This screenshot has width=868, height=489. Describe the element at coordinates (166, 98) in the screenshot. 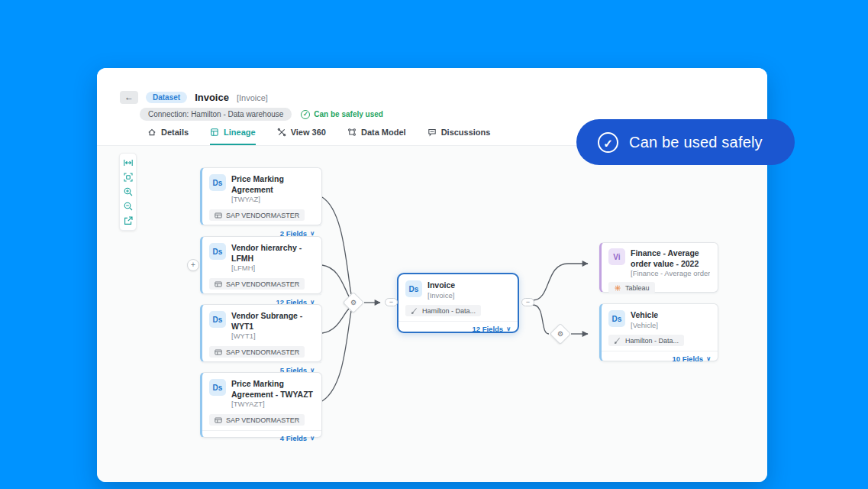

I see `asset-type-badge: Dataset` at that location.